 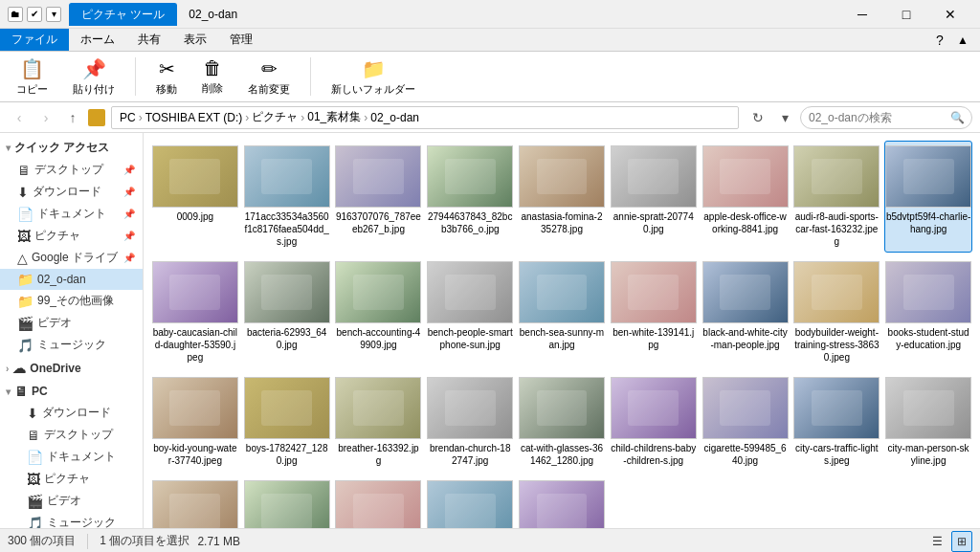 I want to click on file-item: cat-with-glasses-361462_1280.jpg, so click(x=562, y=422).